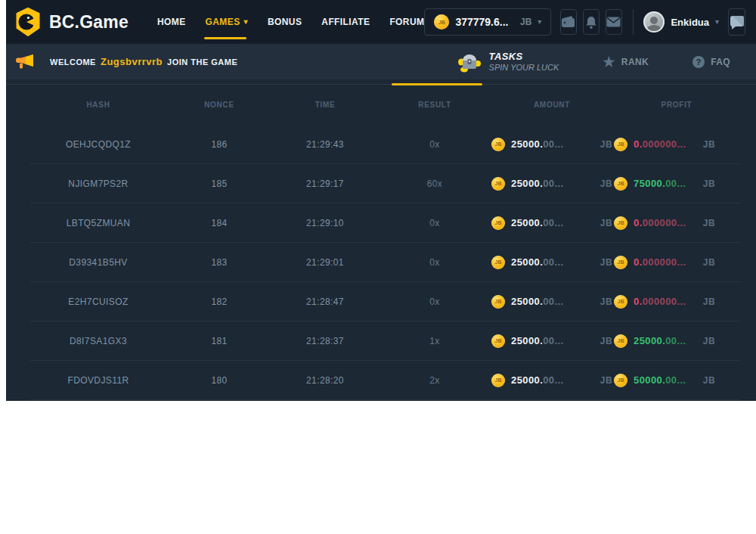 This screenshot has width=756, height=534. Describe the element at coordinates (386, 262) in the screenshot. I see `table-row: D39341B5HV 183 21:29:01 0x JB 25000.00..…` at that location.